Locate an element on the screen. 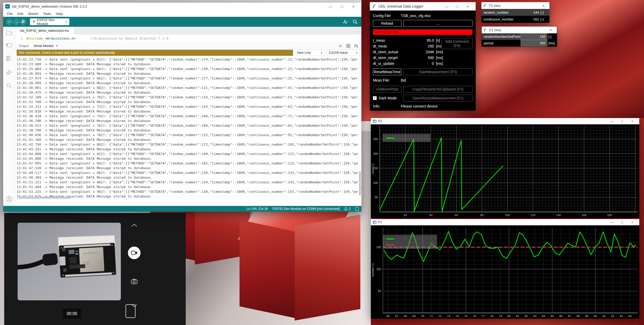 The image size is (644, 325). browse-config-button: ... is located at coordinates (438, 23).